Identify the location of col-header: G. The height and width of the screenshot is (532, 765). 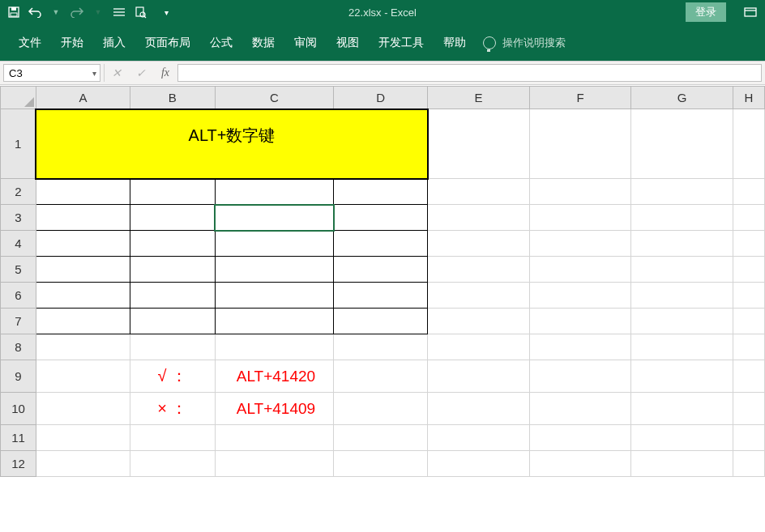
(682, 98).